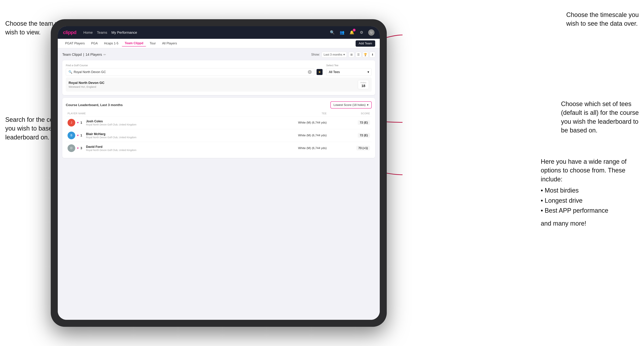 The height and width of the screenshot is (346, 644). I want to click on tab-team-clippd: Team Clippd, so click(134, 43).